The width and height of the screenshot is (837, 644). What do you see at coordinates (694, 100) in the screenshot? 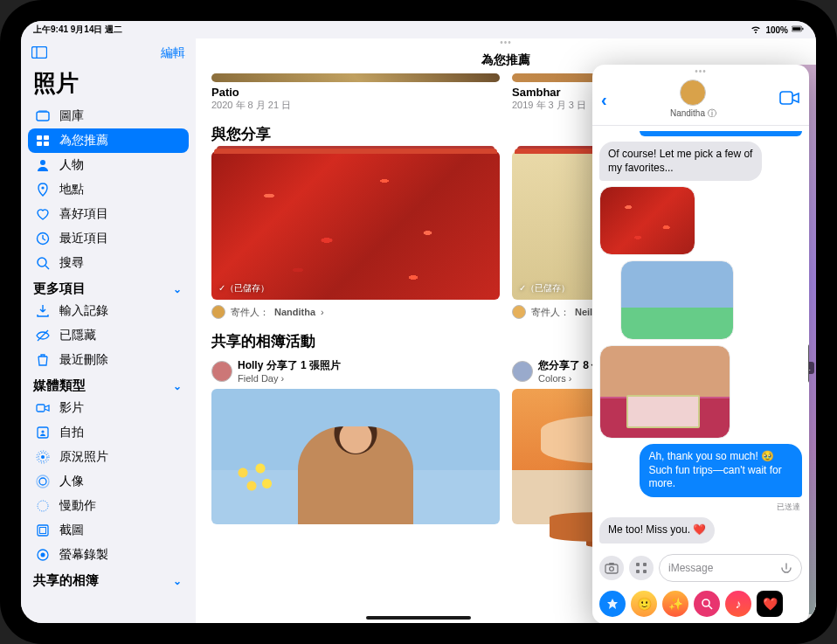
I see `contact-header: Nanditha ⓘ` at bounding box center [694, 100].